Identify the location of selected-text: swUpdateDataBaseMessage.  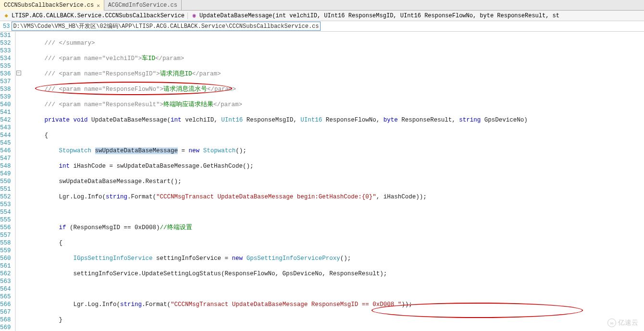
(136, 151).